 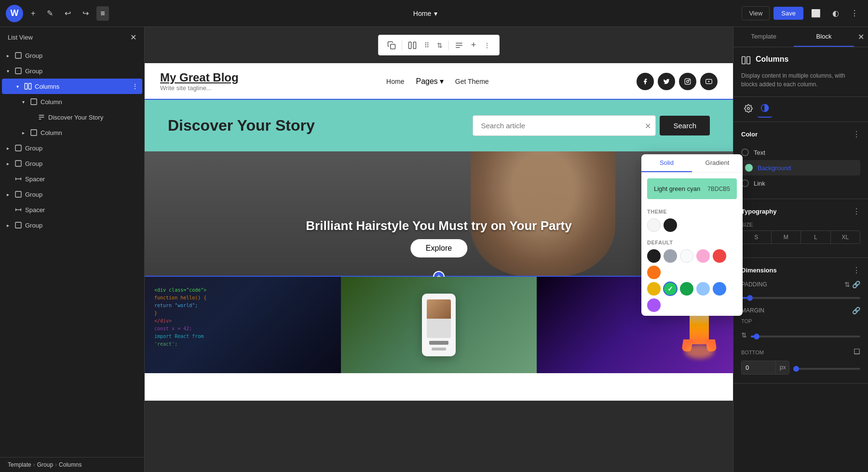 What do you see at coordinates (72, 225) in the screenshot?
I see `tree-item-group6: ▸ Group` at bounding box center [72, 225].